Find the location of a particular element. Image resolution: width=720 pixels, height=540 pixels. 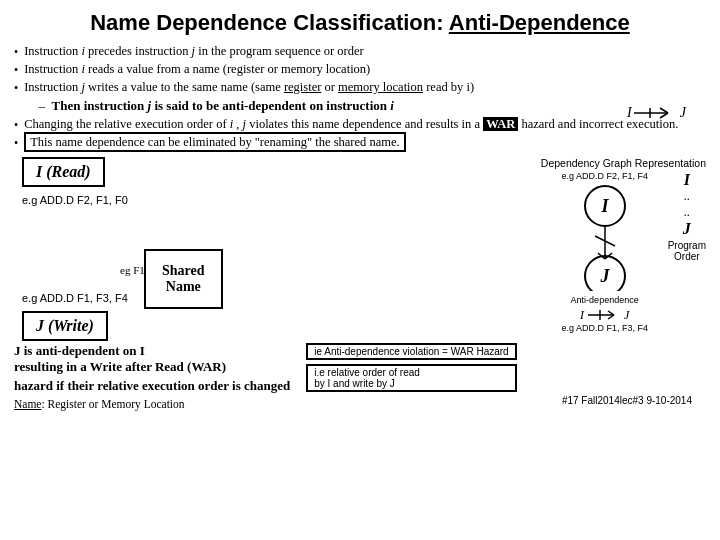

bottom-section: J is anti-dependent on Iresulting in a W… is located at coordinates (360, 376).